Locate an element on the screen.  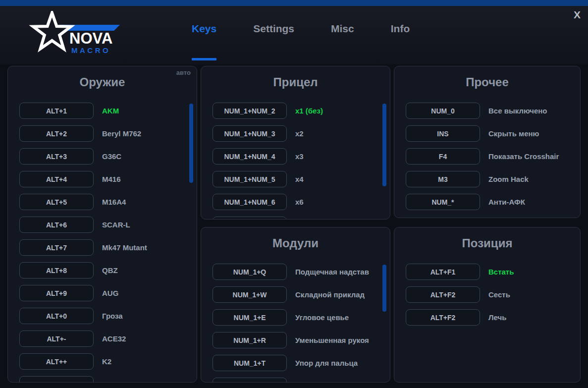
hotkey-row: ALT+6SCAR-L is located at coordinates (108, 225).